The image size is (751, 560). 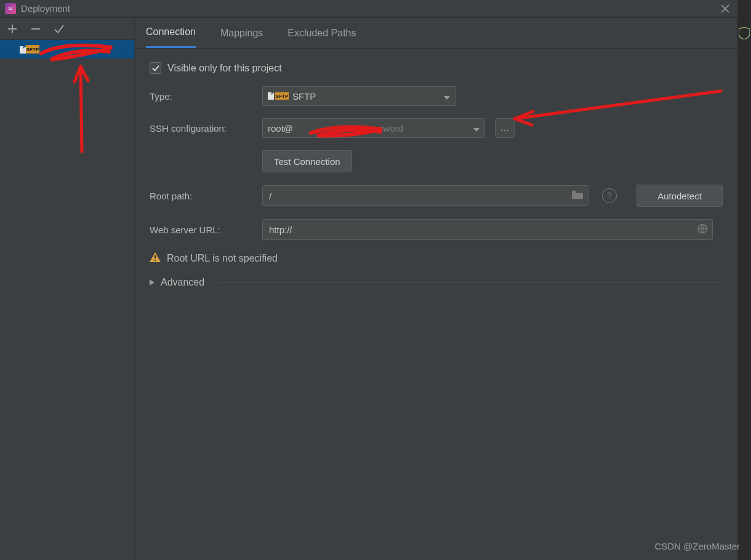 What do you see at coordinates (203, 196) in the screenshot?
I see `root-path-label: Root path:` at bounding box center [203, 196].